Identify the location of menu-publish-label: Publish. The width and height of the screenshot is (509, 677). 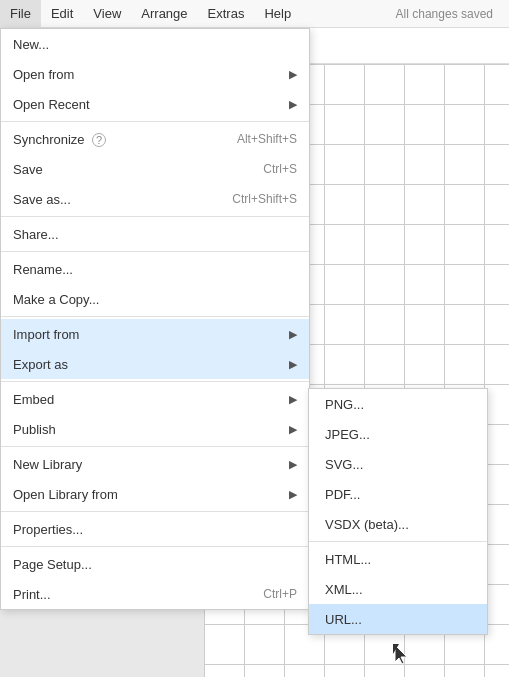
(34, 430).